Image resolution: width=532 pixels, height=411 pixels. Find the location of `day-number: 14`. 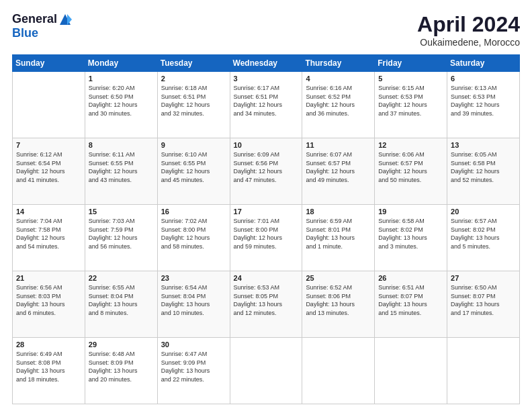

day-number: 14 is located at coordinates (48, 212).